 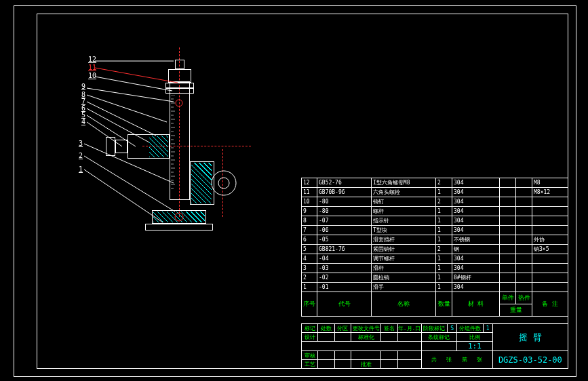 What do you see at coordinates (345, 304) in the screenshot?
I see `hdr-code: 代号` at bounding box center [345, 304].